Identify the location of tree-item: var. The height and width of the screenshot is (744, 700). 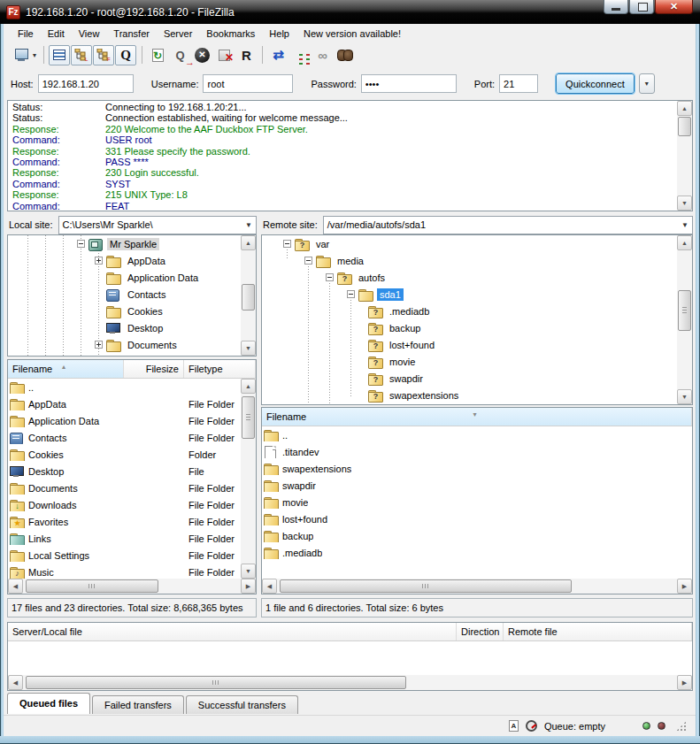
(469, 244).